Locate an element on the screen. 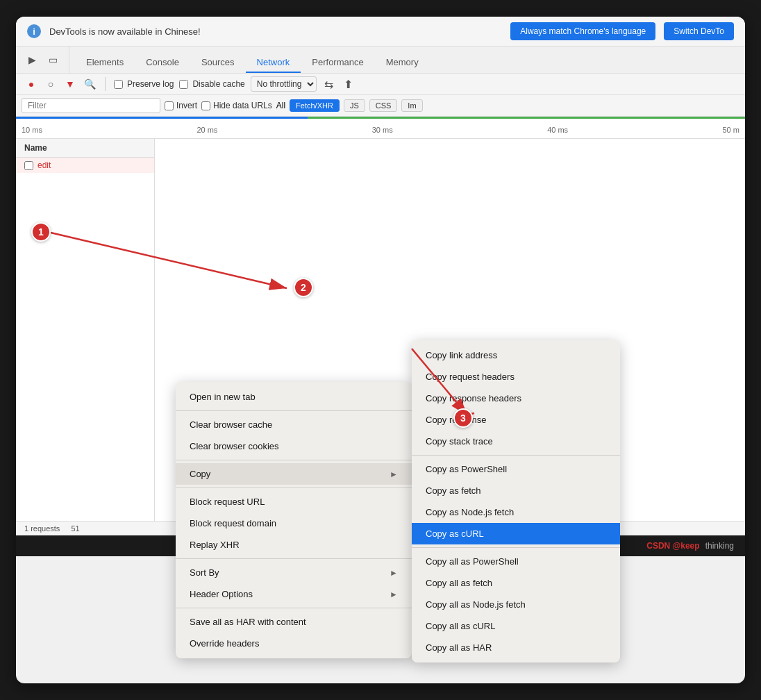  ctx-copy: Copy ► is located at coordinates (294, 474).